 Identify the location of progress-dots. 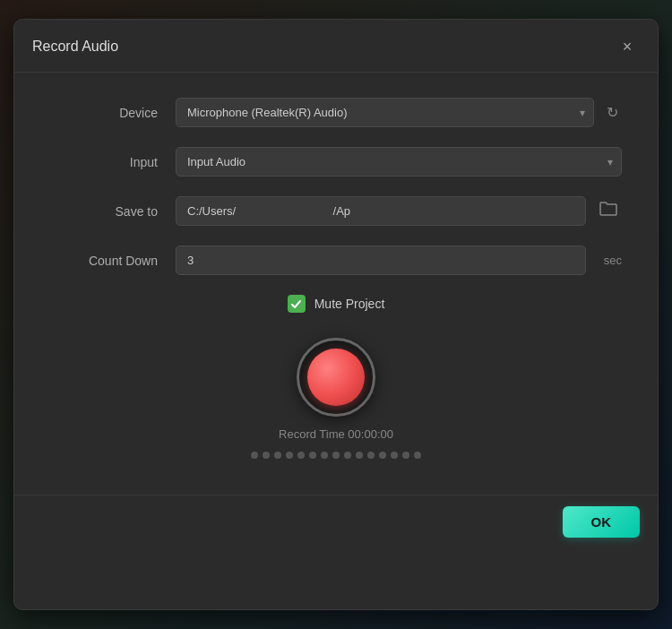
(336, 455).